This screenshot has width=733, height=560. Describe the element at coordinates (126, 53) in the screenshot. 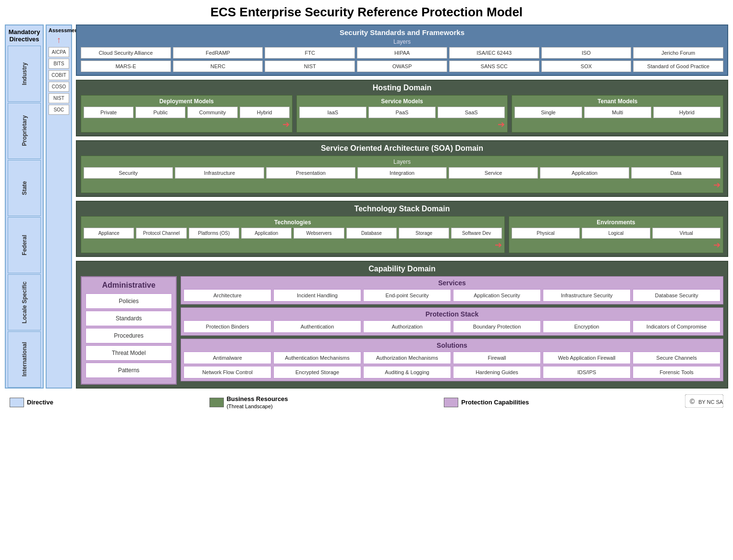

I see `std-cell-csa: Cloud Security Alliance` at that location.